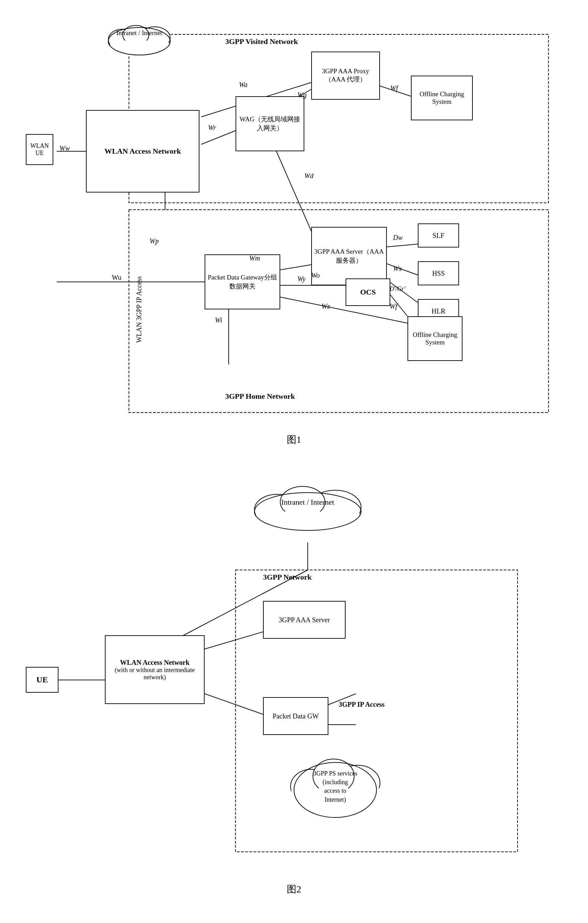 The width and height of the screenshot is (588, 923). I want to click on wf-visited-label: Wf, so click(394, 88).